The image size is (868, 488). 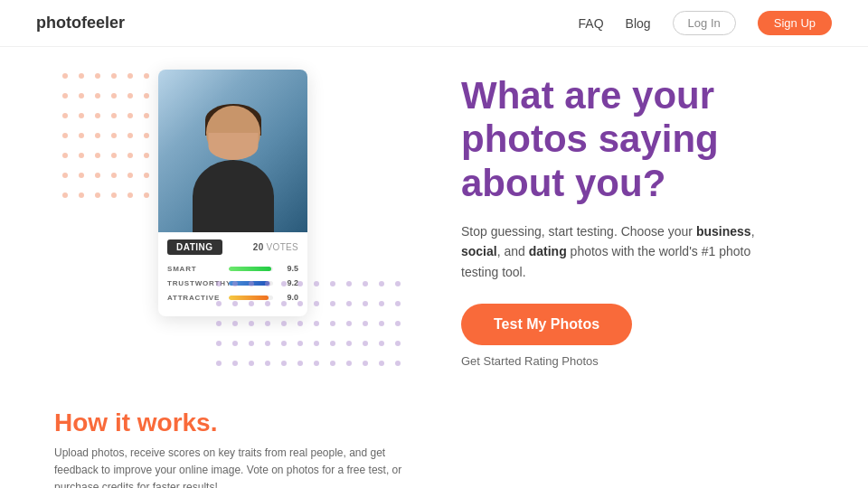 What do you see at coordinates (233, 146) in the screenshot?
I see `face-detail` at bounding box center [233, 146].